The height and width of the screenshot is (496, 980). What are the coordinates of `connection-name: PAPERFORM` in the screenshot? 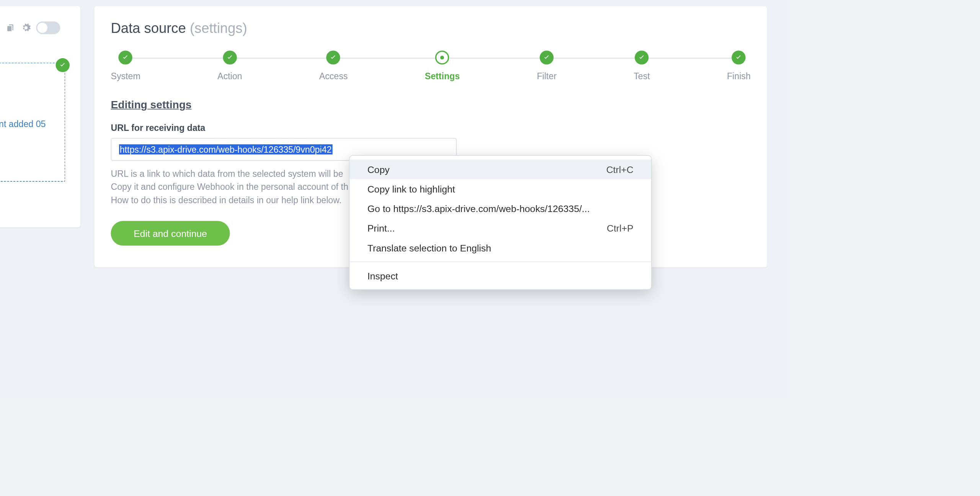 It's located at (33, 49).